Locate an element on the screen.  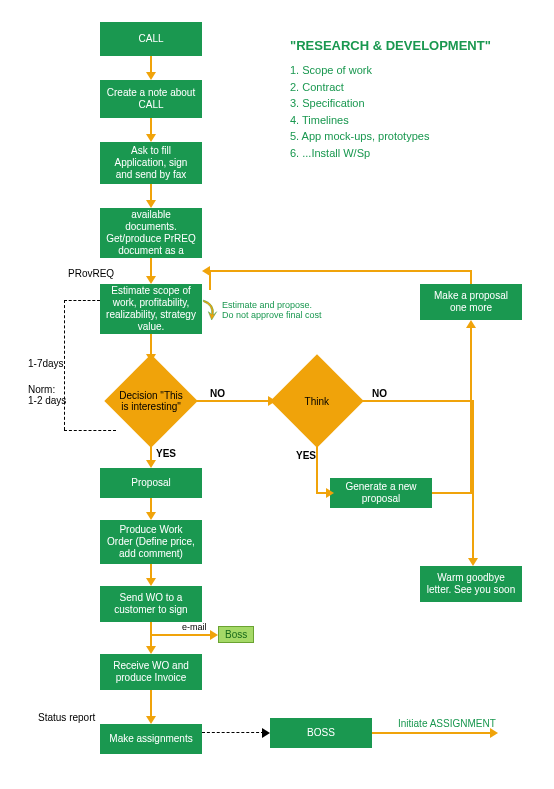
list-item: 1. Scope of work is located at coordinates (360, 70).